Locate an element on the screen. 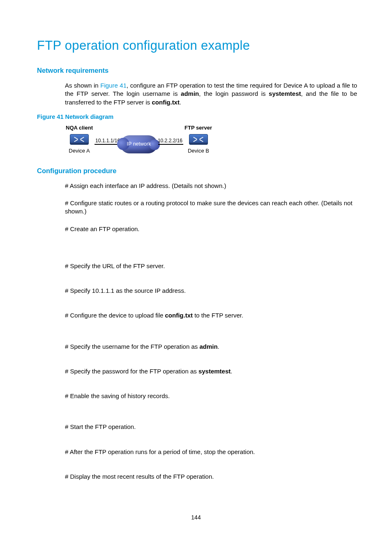 The width and height of the screenshot is (392, 533). label-ftp-server: FTP server is located at coordinates (198, 128).